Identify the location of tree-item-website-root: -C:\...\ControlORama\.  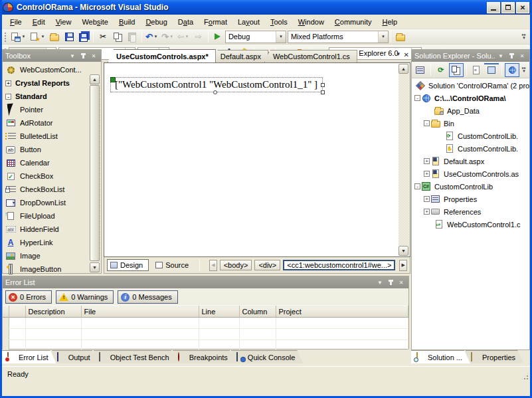
(470, 98).